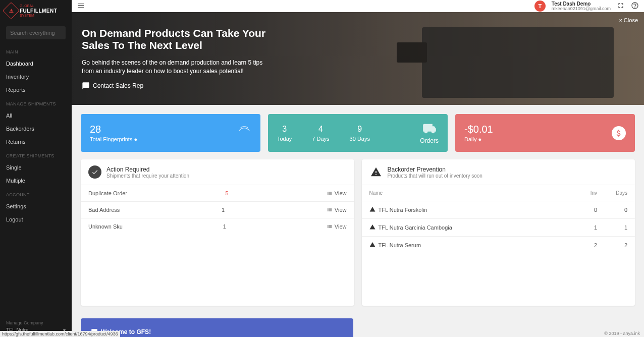  Describe the element at coordinates (499, 193) in the screenshot. I see `table-header: Name Inv Days` at that location.